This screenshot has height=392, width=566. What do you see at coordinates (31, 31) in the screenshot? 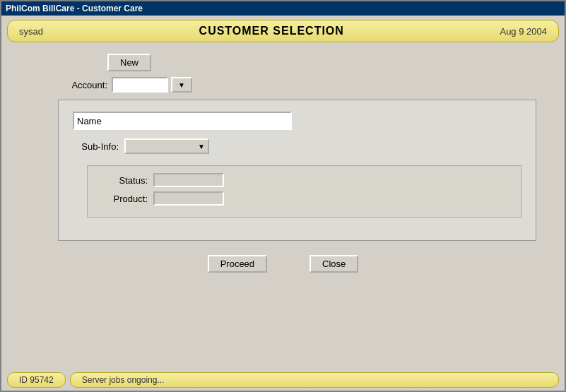
I see `header-user: sysad` at bounding box center [31, 31].